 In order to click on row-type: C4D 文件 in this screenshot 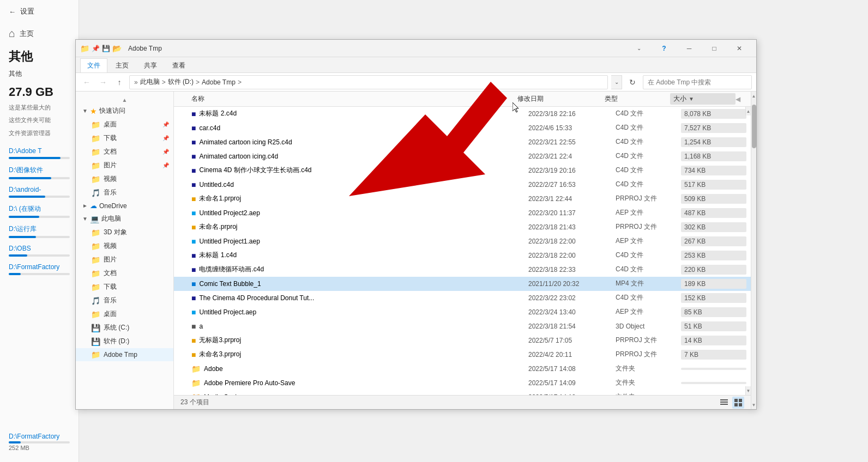, I will do `click(648, 269)`.